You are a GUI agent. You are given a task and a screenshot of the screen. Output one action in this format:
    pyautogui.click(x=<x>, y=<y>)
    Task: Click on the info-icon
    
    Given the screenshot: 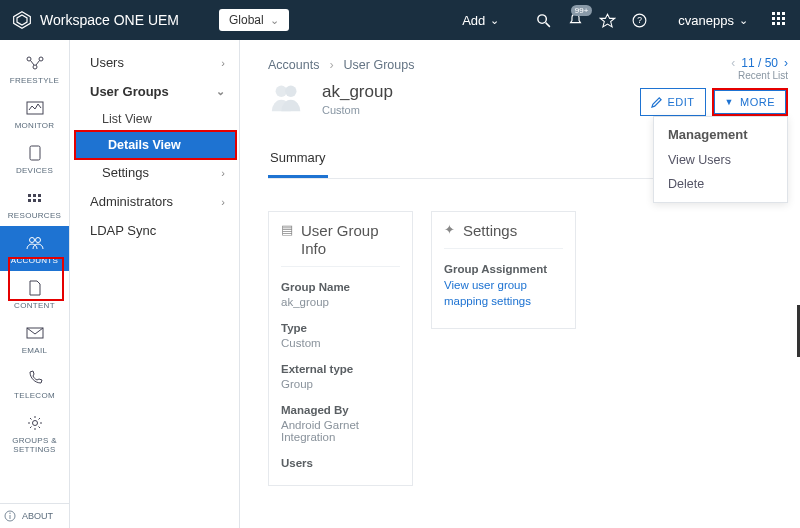 What is the action you would take?
    pyautogui.click(x=10, y=516)
    